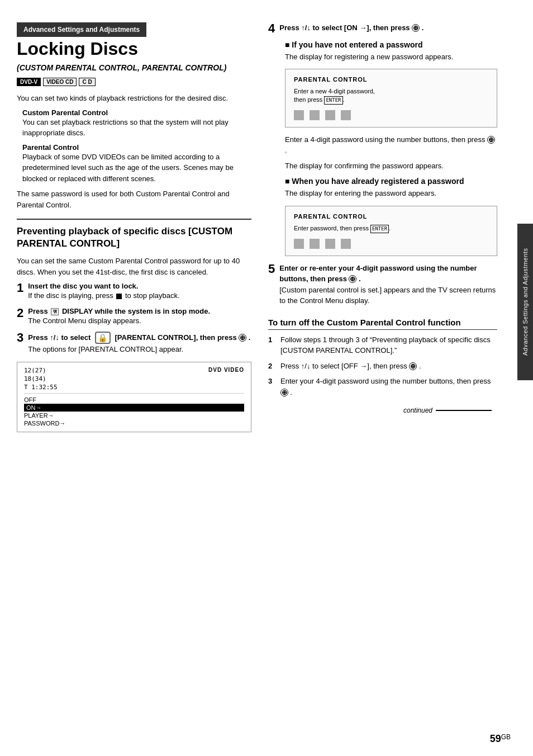 This screenshot has height=756, width=533. Describe the element at coordinates (416, 28) in the screenshot. I see `step4-circle: ⊕` at that location.